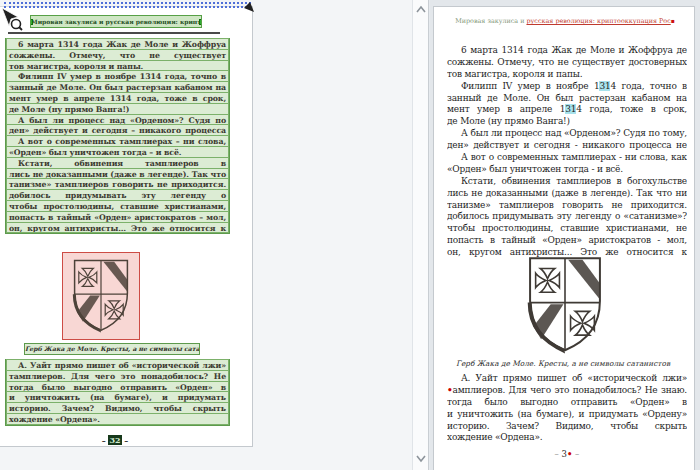 This screenshot has width=700, height=470. I want to click on text-segment: ден» действует и сегодня – никакого проц…, so click(118, 131).